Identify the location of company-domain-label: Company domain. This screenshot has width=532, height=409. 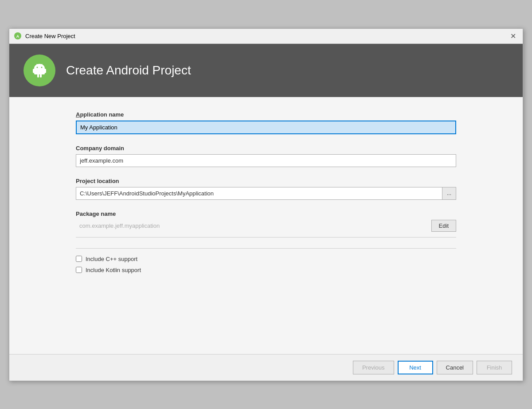
(266, 148).